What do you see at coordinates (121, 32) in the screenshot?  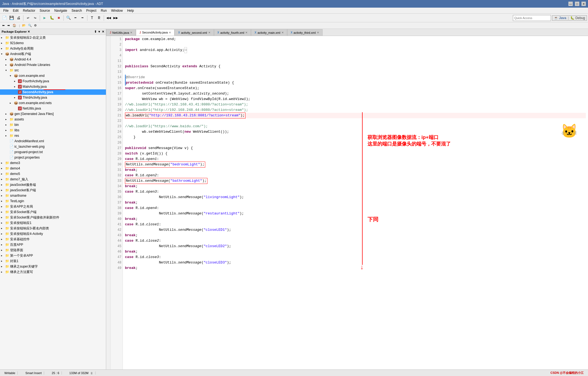 I see `editor-tab: JNetUtils.java✕` at bounding box center [121, 32].